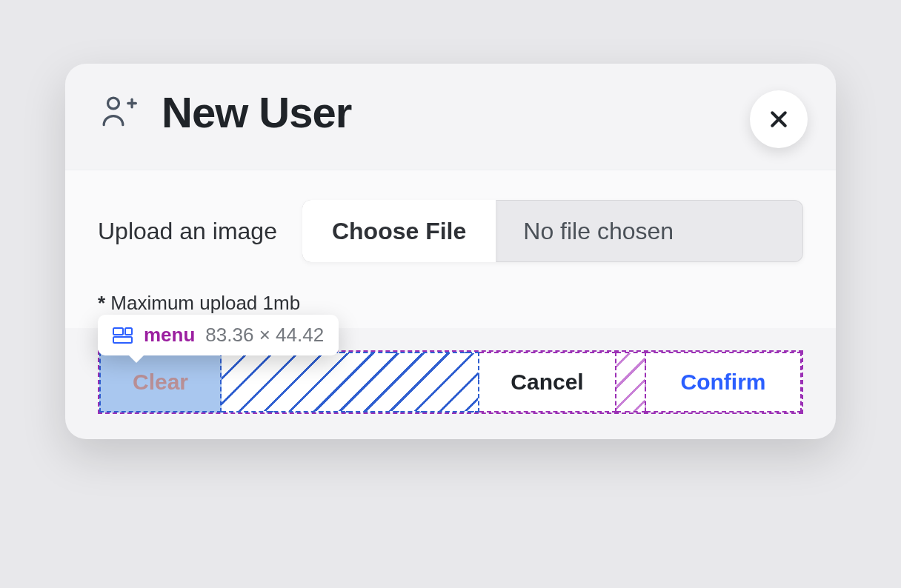  I want to click on close-button, so click(779, 119).